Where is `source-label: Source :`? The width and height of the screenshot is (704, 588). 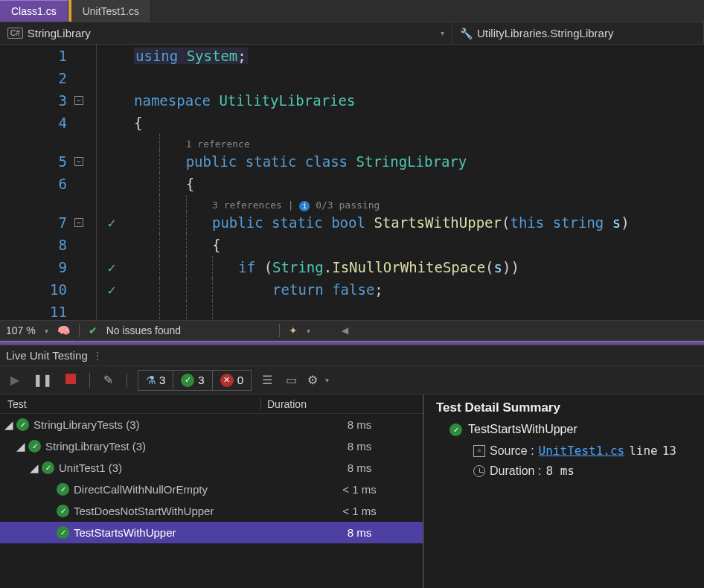 source-label: Source : is located at coordinates (512, 451).